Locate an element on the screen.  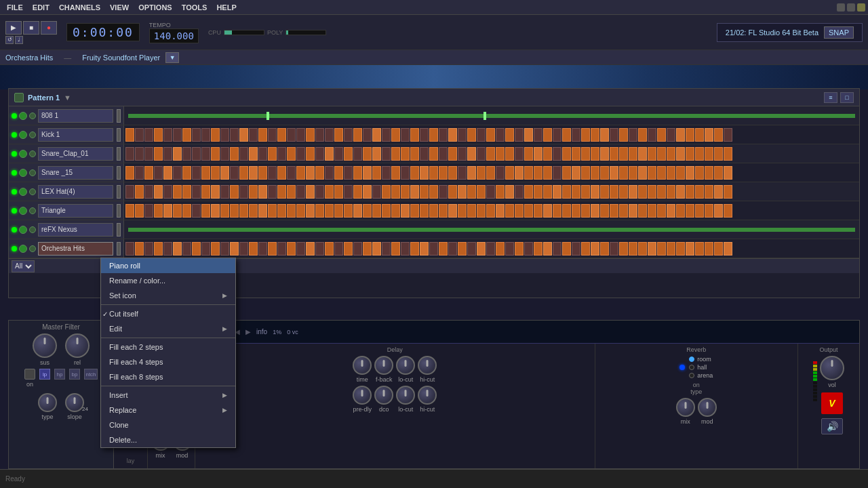
ctx-delete: Delete... is located at coordinates (168, 440).